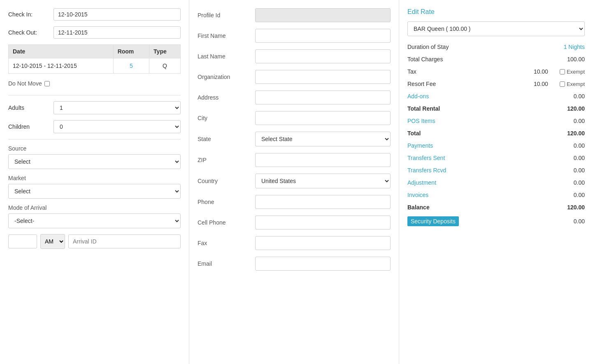  I want to click on email-input, so click(323, 264).